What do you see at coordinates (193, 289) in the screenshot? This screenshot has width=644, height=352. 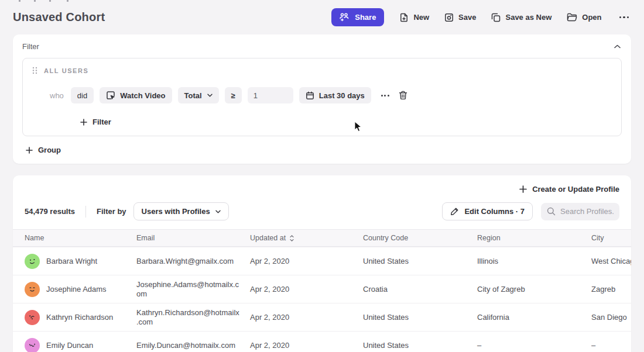 I see `profile-email: Josephine.Adams@hotmailx.com` at bounding box center [193, 289].